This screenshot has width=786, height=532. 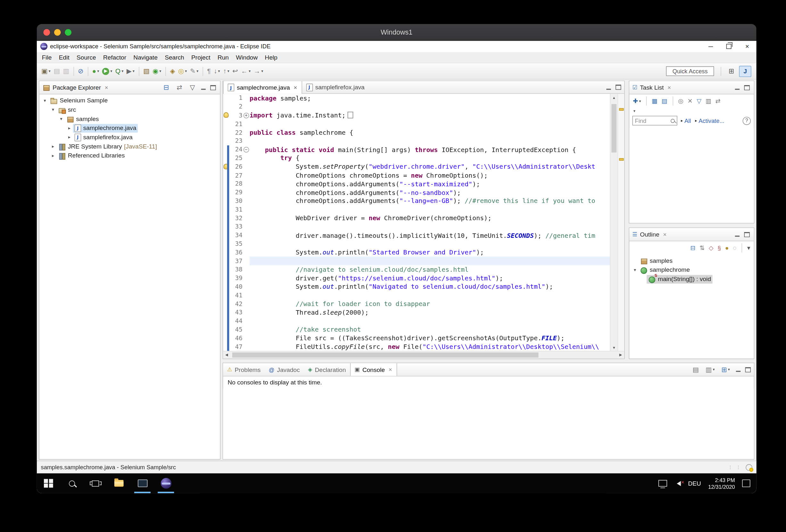 I want to click on new-java-class-button: ◉▾, so click(x=157, y=71).